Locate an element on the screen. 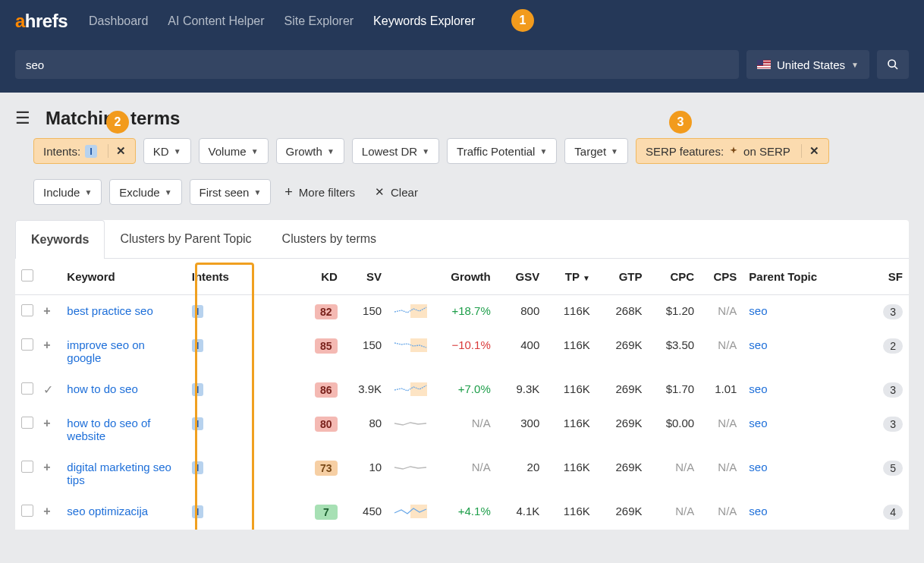  filter-intents-remove: ✕ is located at coordinates (117, 151).